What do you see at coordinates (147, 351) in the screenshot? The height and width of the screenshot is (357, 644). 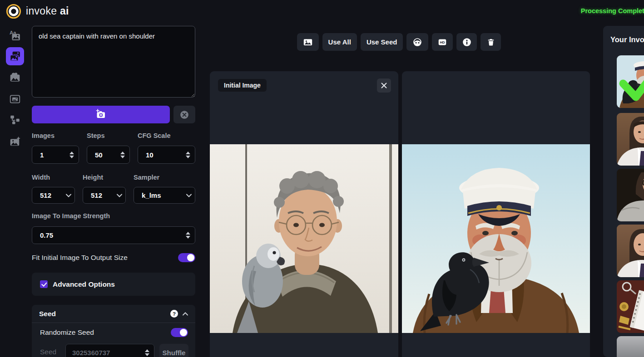 I see `seed-stepper` at bounding box center [147, 351].